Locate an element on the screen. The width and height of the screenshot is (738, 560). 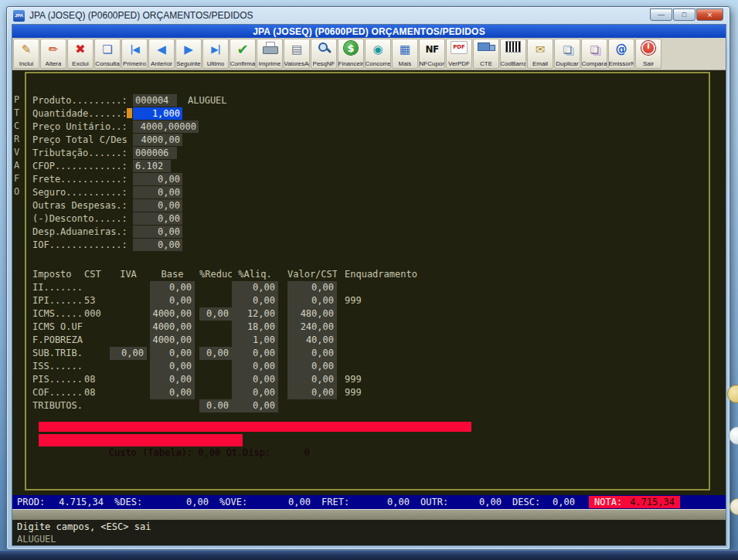
field-input-seguro: 0,00 is located at coordinates (158, 192).